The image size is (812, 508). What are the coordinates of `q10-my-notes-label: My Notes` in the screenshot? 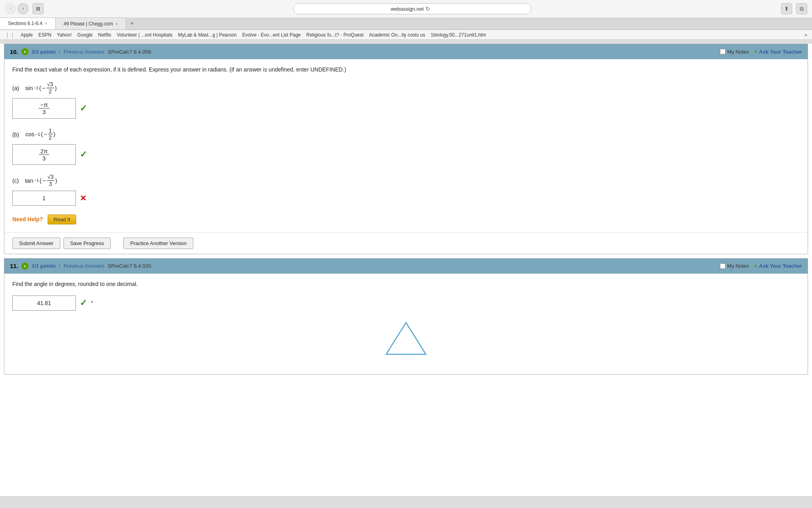 It's located at (738, 52).